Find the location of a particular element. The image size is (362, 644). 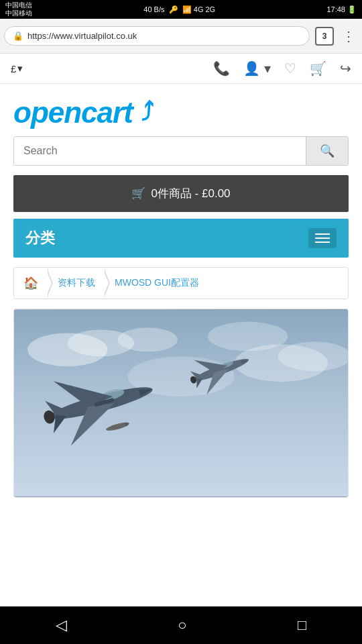

currency-arrow: ▾ is located at coordinates (20, 68).